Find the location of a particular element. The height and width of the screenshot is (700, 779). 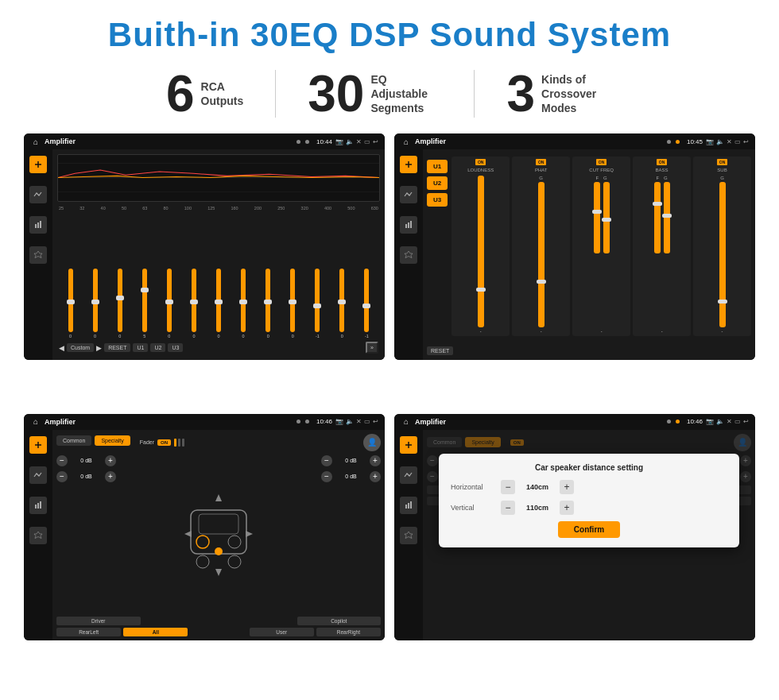

sp-tab-common: Common is located at coordinates (74, 440).